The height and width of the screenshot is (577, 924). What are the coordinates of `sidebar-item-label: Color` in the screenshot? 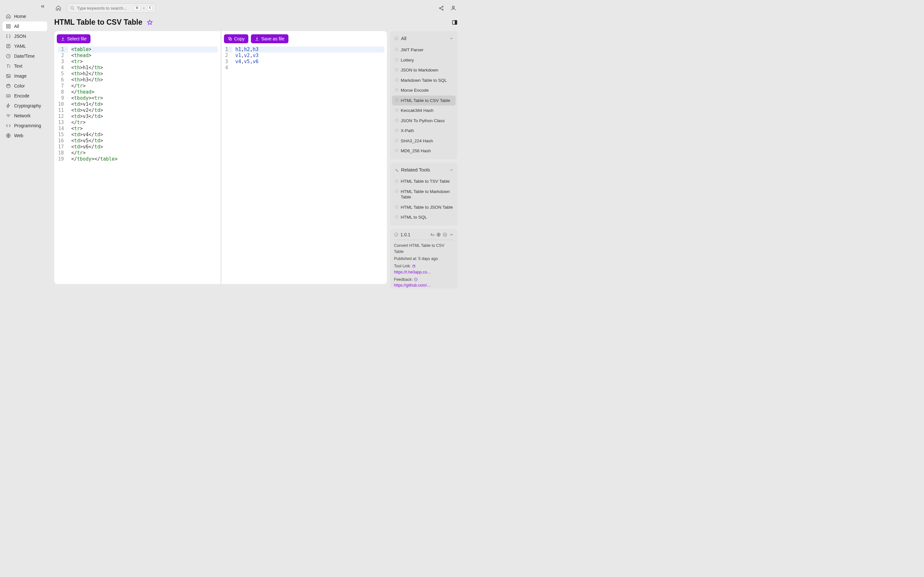 It's located at (19, 86).